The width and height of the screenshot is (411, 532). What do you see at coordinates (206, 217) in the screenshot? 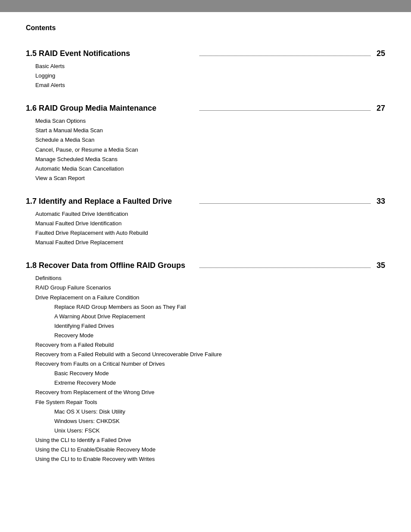
I see `section-1-7-block: 1.7 Identify and Replace a Faulted Drive…` at bounding box center [206, 217].